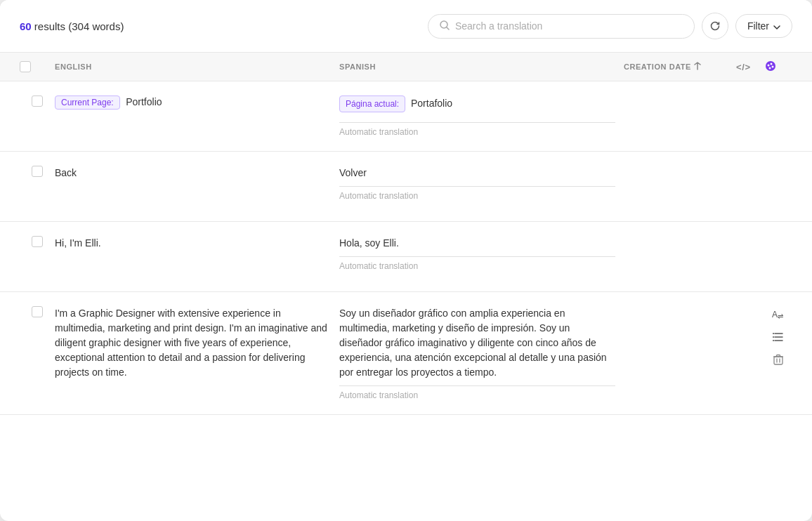 This screenshot has width=812, height=521. Describe the element at coordinates (478, 132) in the screenshot. I see `row1-auto-label: Automatic translation` at that location.